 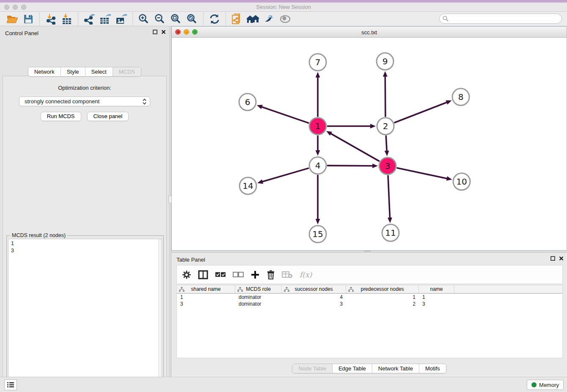 I want to click on open-folder-icon, so click(x=12, y=19).